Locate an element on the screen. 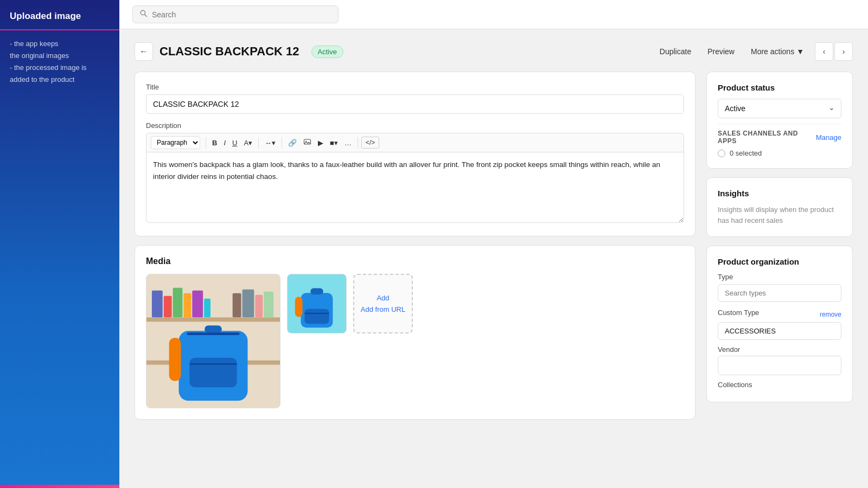 The width and height of the screenshot is (868, 488). type-label: Type is located at coordinates (780, 277).